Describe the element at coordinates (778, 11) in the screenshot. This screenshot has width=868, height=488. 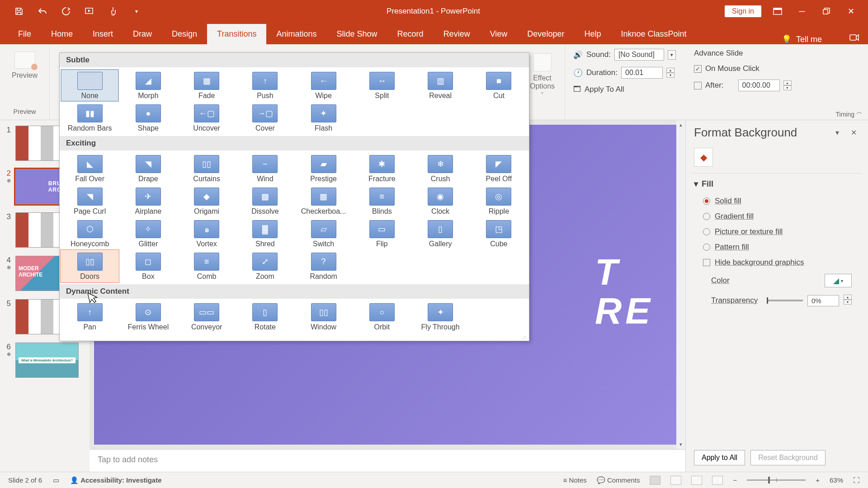
I see `ribbon-display-options-icon` at that location.